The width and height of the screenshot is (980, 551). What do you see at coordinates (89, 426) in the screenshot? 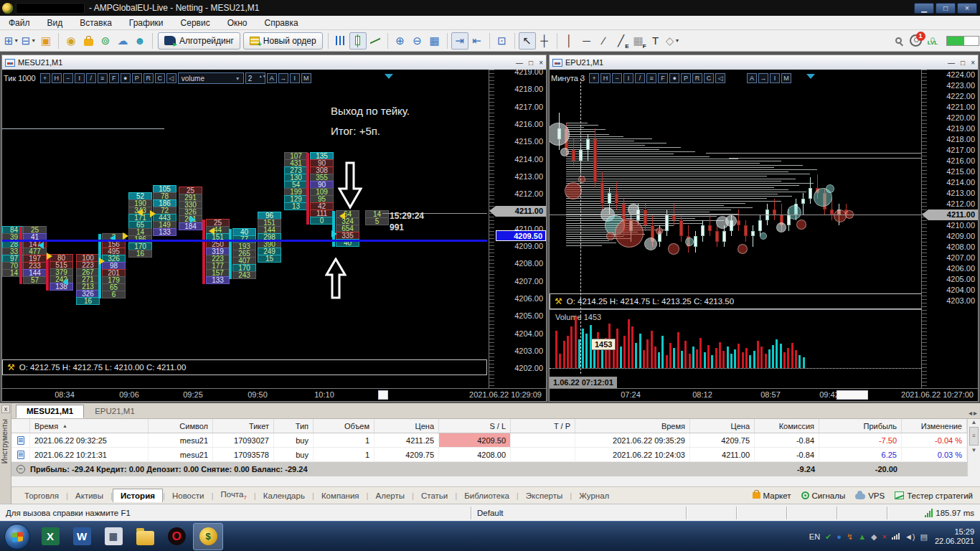
I see `column-header: Время▲` at bounding box center [89, 426].